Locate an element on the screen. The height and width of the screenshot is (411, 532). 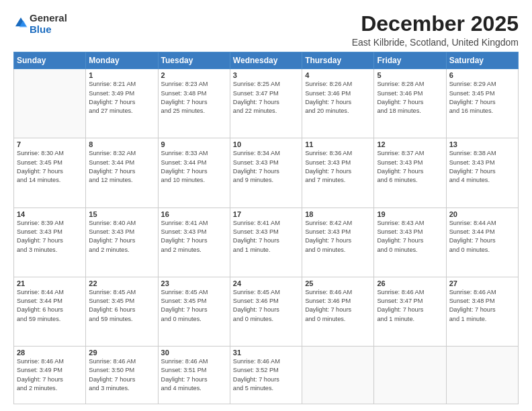
day-number: 29 is located at coordinates (122, 353).